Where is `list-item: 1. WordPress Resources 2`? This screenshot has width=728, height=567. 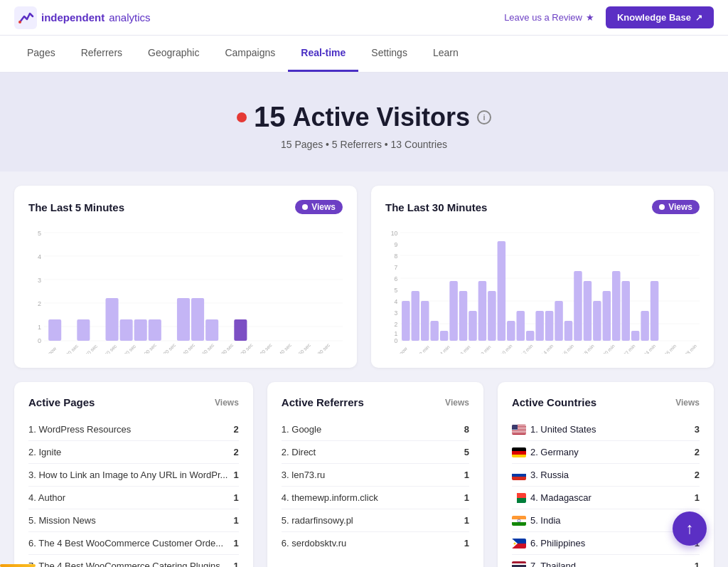
list-item: 1. WordPress Resources 2 is located at coordinates (134, 430).